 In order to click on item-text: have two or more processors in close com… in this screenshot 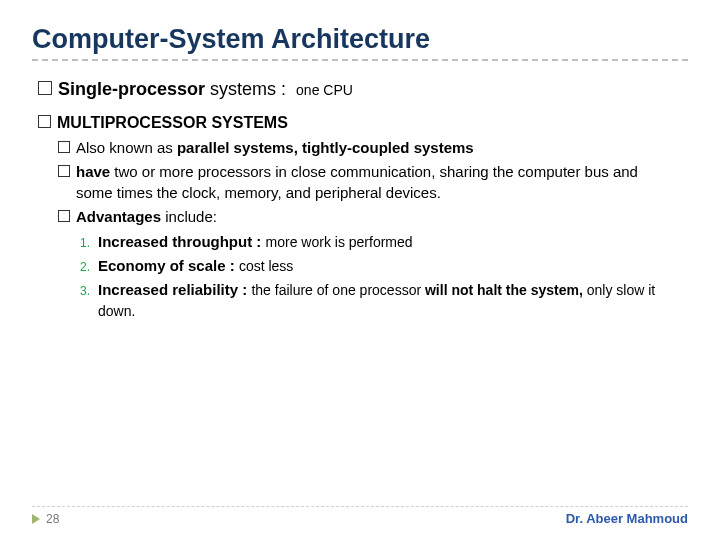, I will do `click(371, 182)`.